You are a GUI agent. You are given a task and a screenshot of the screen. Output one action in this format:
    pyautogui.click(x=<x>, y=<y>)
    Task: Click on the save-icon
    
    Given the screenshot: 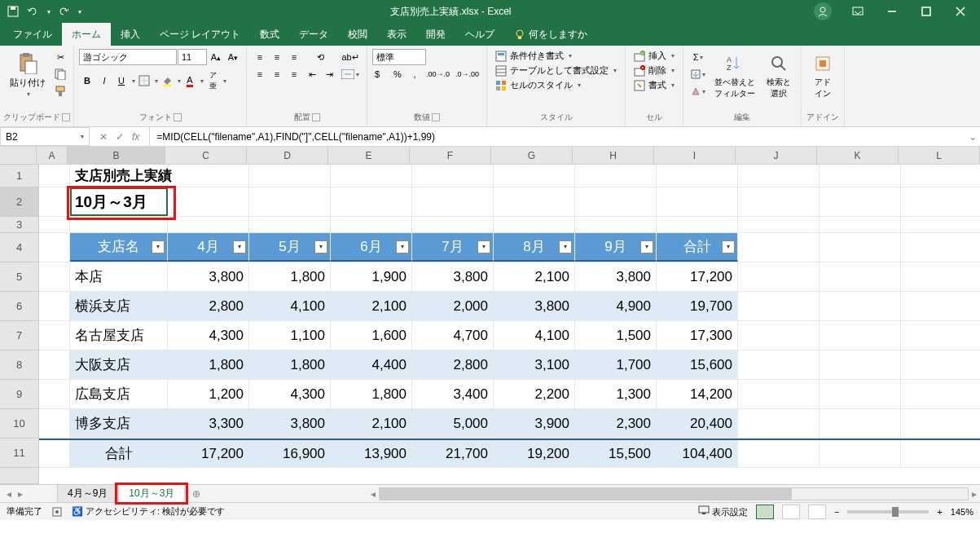 What is the action you would take?
    pyautogui.click(x=13, y=11)
    